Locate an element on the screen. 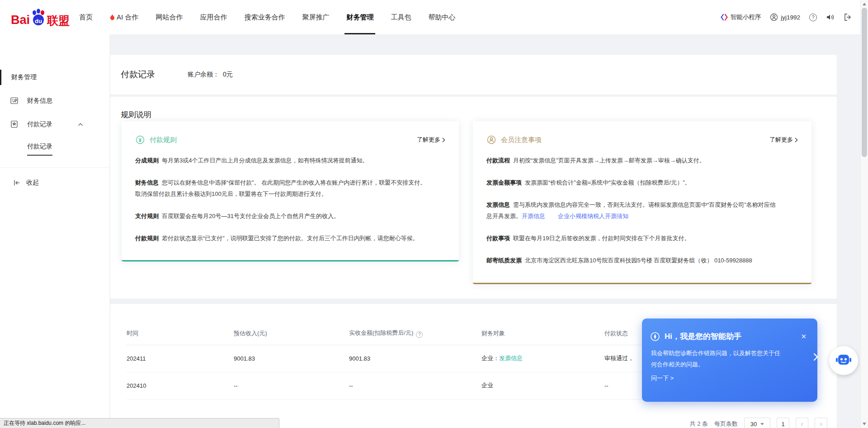 This screenshot has height=428, width=868. rule-share: 分成规则每月第3或4个工作日产出上月分成信息及发票信息，如有特殊情况将提前通知。 is located at coordinates (290, 160).